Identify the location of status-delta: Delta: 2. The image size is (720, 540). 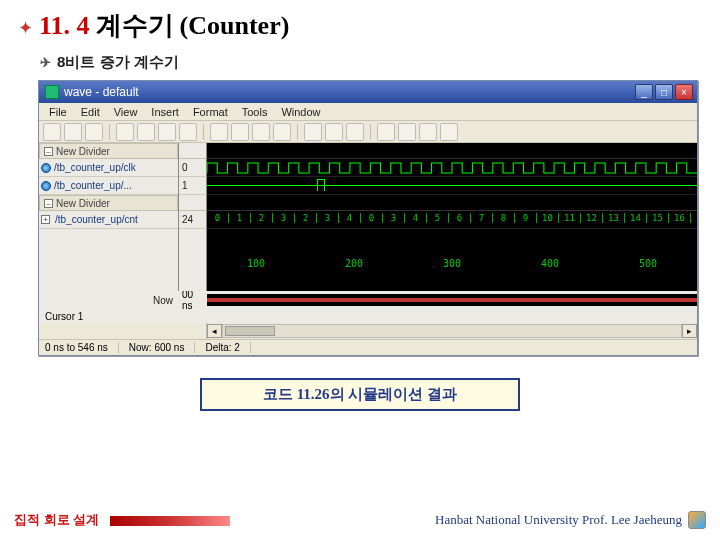
(228, 348).